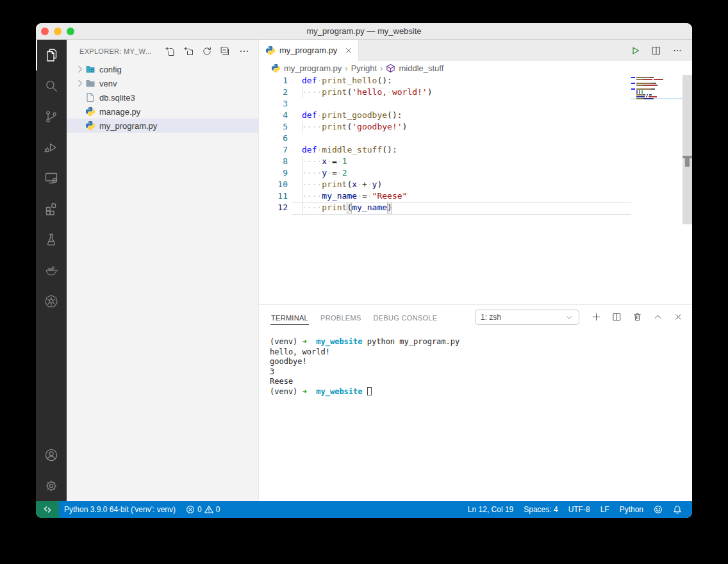  Describe the element at coordinates (51, 178) in the screenshot. I see `activity-bar-remote-explorer` at that location.